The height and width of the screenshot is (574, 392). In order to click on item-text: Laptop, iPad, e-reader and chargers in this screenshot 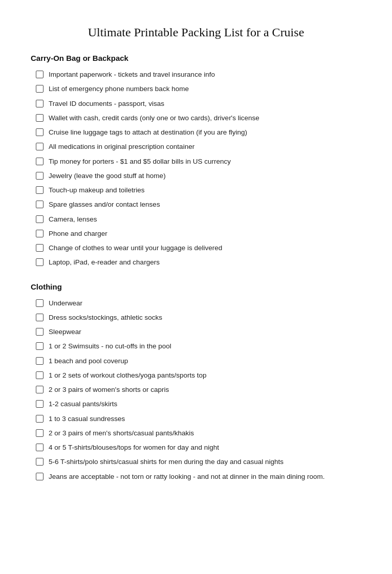, I will do `click(205, 262)`.